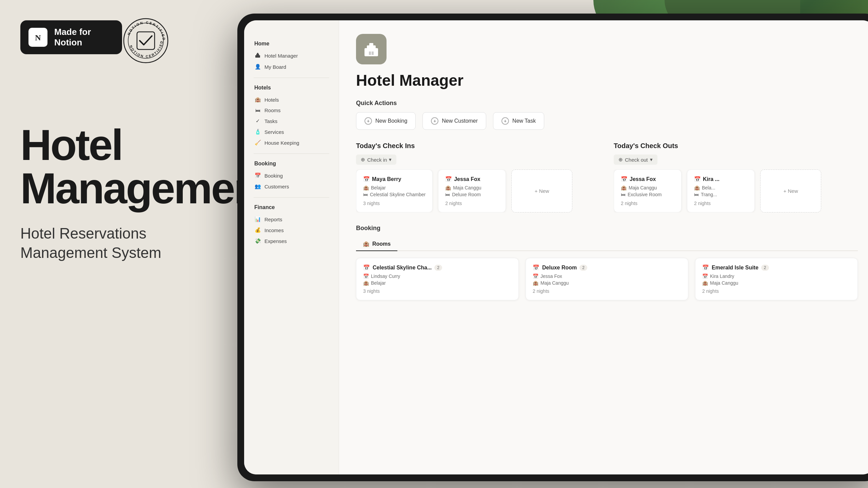  Describe the element at coordinates (705, 276) in the screenshot. I see `calendar-icon-2: 📅` at that location.